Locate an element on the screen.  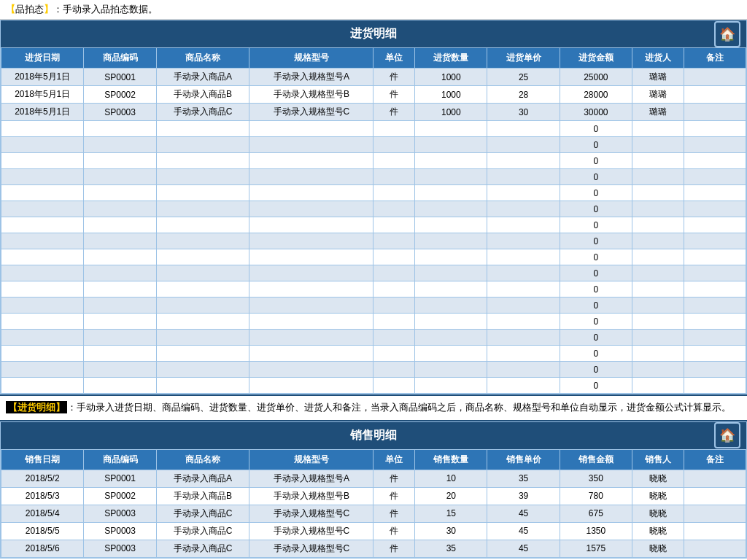
purchase-cell: 30 is located at coordinates (524, 112).